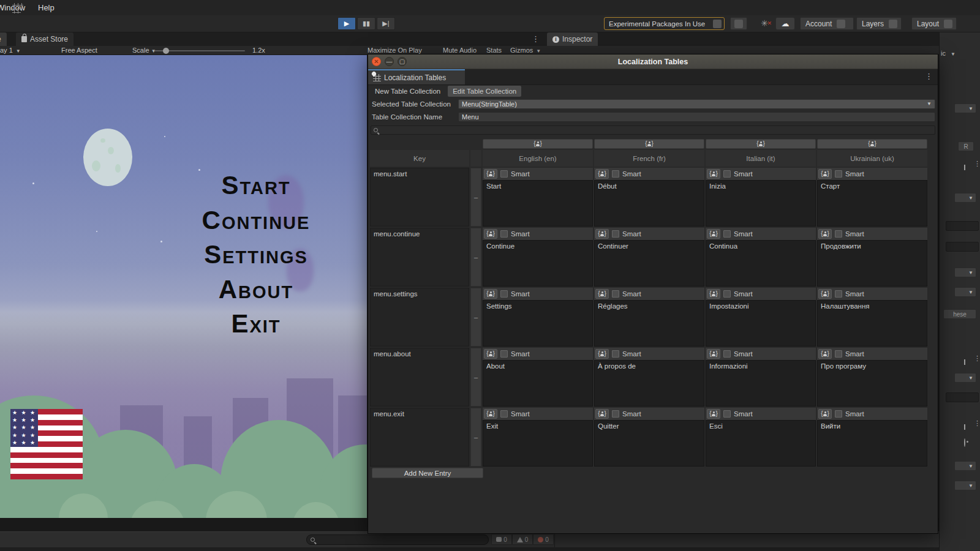 The image size is (980, 551). What do you see at coordinates (653, 130) in the screenshot?
I see `table-search-input` at bounding box center [653, 130].